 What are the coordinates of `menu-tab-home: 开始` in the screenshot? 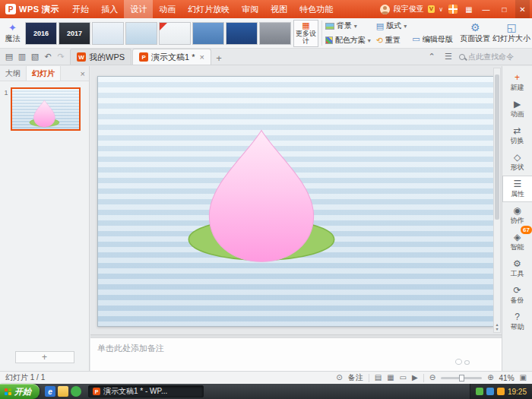 It's located at (81, 9).